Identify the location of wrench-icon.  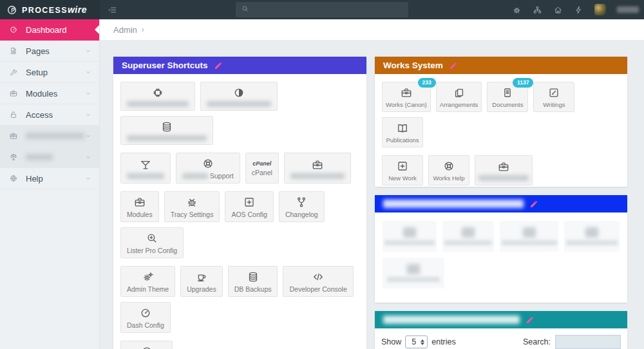
(14, 72).